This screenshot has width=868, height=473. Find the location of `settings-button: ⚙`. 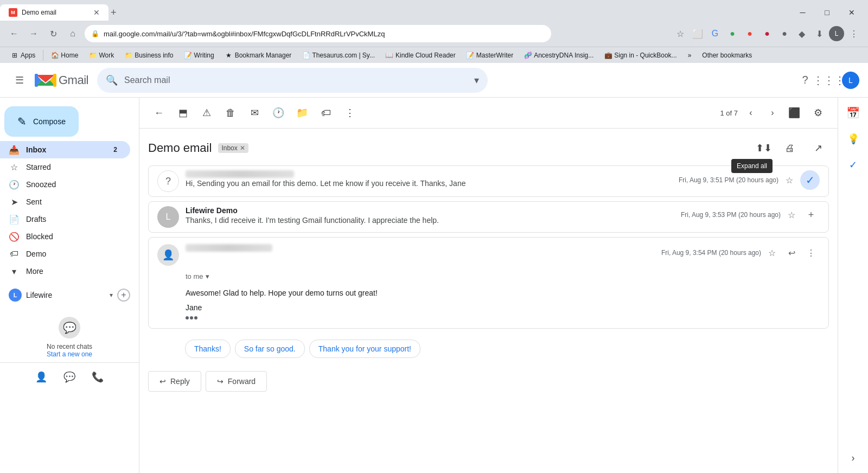

settings-button: ⚙ is located at coordinates (818, 113).